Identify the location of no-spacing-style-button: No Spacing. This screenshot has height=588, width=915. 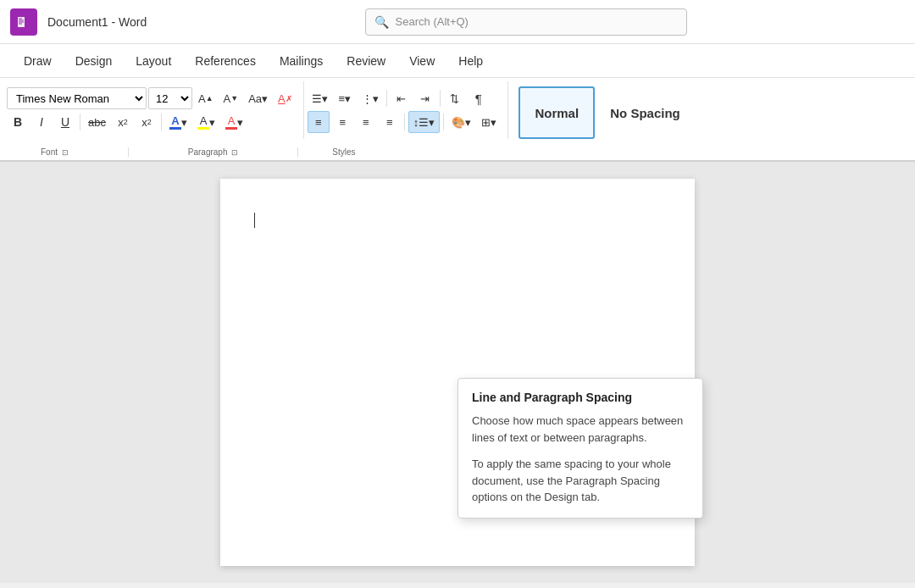
(646, 113).